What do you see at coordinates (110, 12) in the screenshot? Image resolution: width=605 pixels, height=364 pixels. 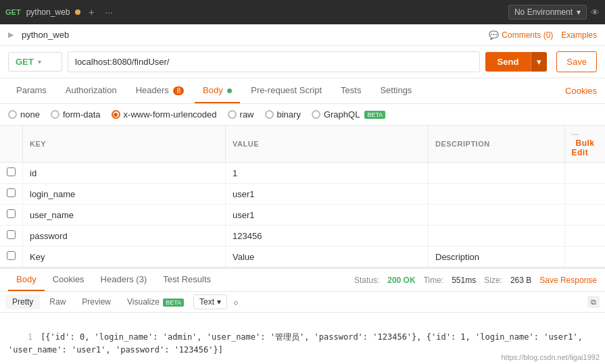 I see `more-tabs-button: ···` at bounding box center [110, 12].